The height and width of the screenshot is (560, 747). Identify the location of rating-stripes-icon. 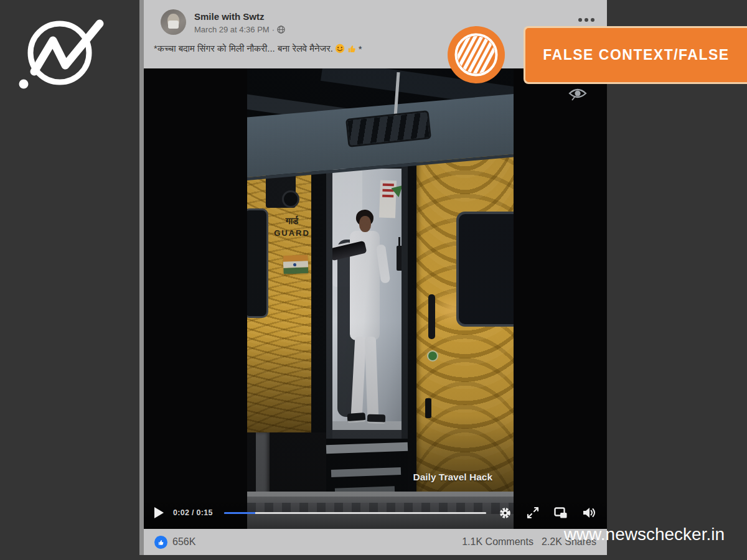
(476, 55).